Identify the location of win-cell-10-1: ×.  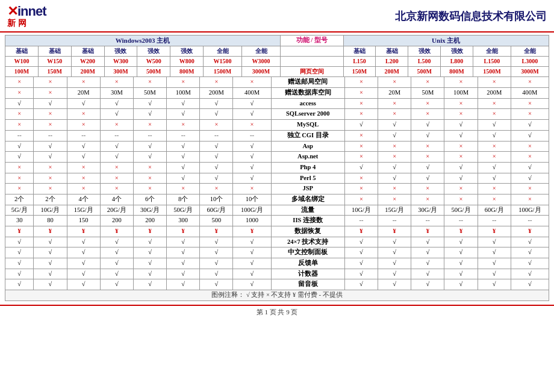
(51, 189).